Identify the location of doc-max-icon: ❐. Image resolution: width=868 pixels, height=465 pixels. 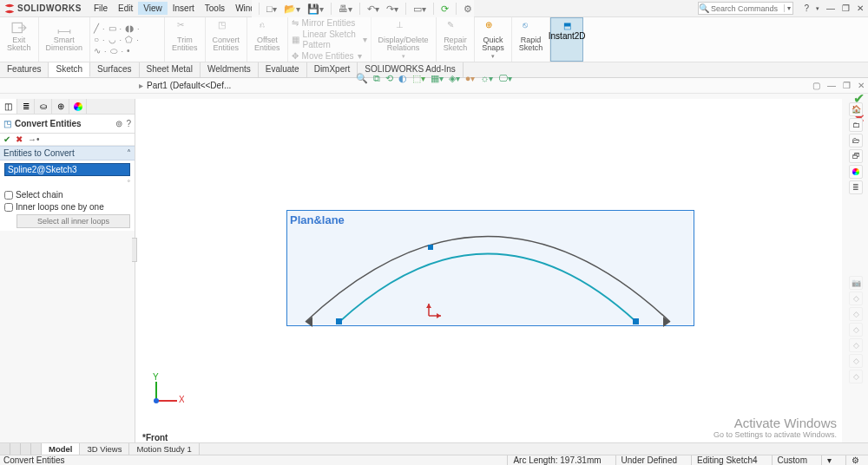
(847, 85).